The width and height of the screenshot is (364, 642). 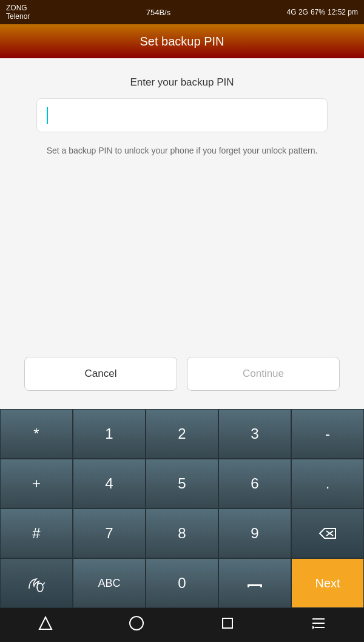 I want to click on next-button: Next, so click(x=328, y=583).